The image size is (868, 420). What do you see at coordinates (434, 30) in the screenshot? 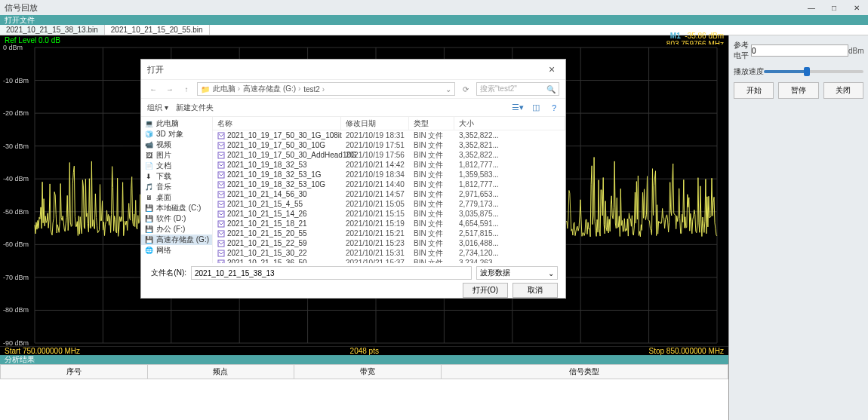
I see `tab-strip: 2021_10_21_15_38_13.bin 2021_10_21_15_20…` at bounding box center [434, 30].